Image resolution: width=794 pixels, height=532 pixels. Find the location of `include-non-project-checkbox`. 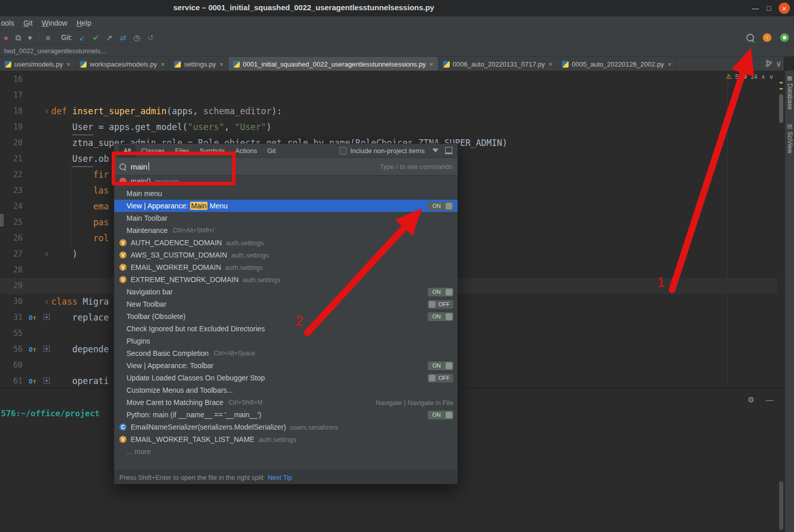

include-non-project-checkbox is located at coordinates (343, 151).